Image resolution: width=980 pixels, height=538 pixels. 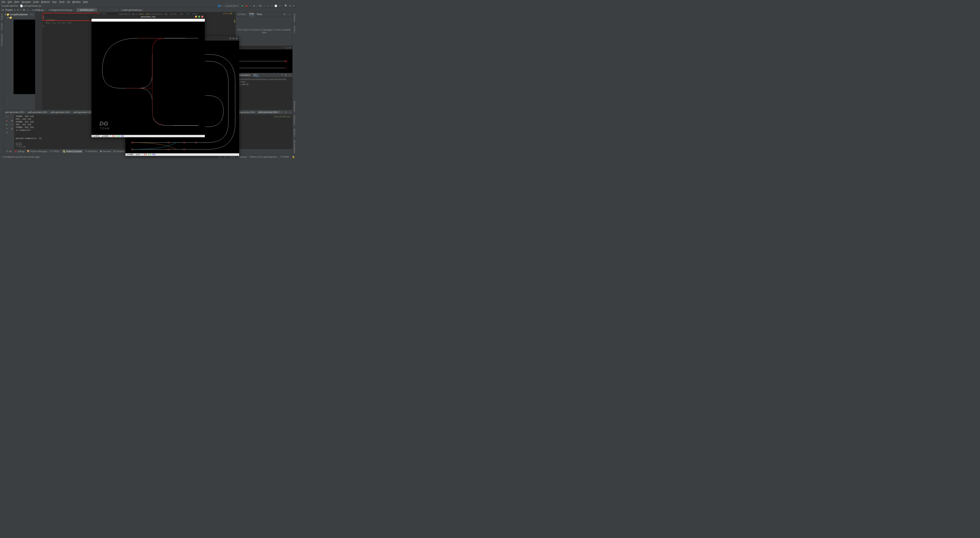 What do you see at coordinates (119, 151) in the screenshot?
I see `tool-services: ⊞ Services` at bounding box center [119, 151].